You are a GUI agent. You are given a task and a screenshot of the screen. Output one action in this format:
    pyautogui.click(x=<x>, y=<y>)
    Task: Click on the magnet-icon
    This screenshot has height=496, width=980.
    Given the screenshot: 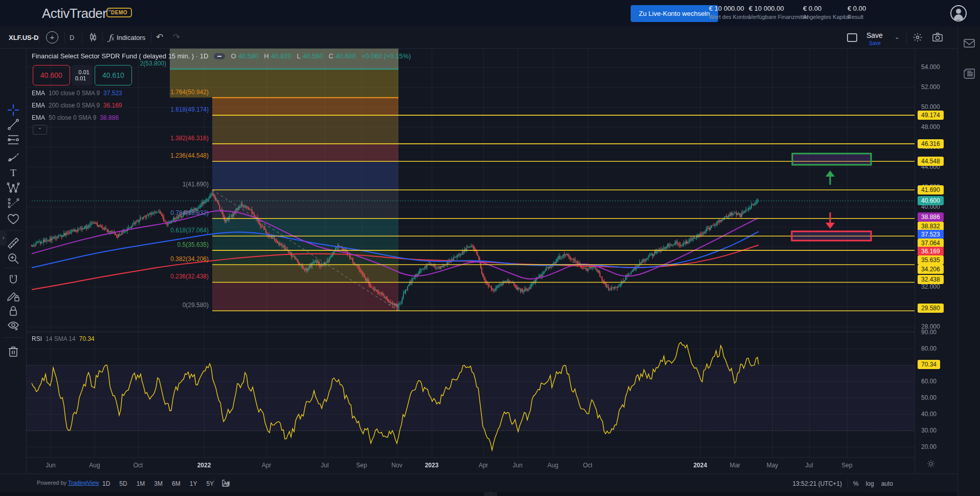 What is the action you would take?
    pyautogui.click(x=13, y=281)
    